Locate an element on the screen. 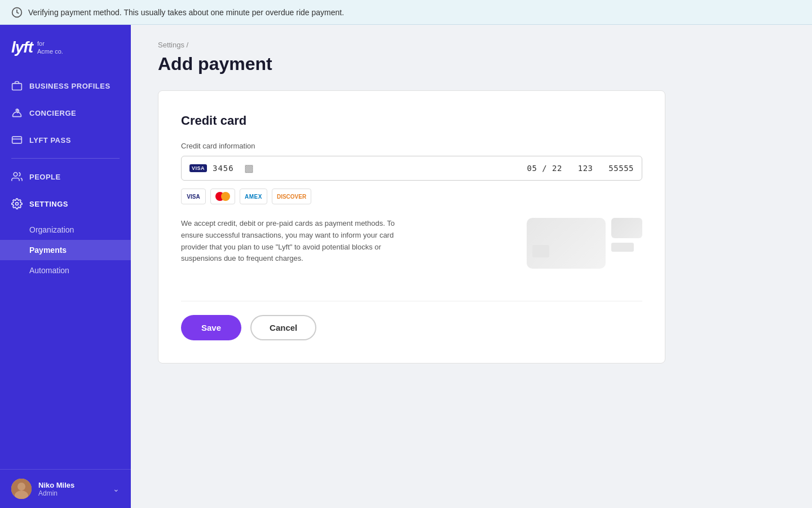 The image size is (812, 508). user-info: Niko Miles Admin is located at coordinates (72, 489).